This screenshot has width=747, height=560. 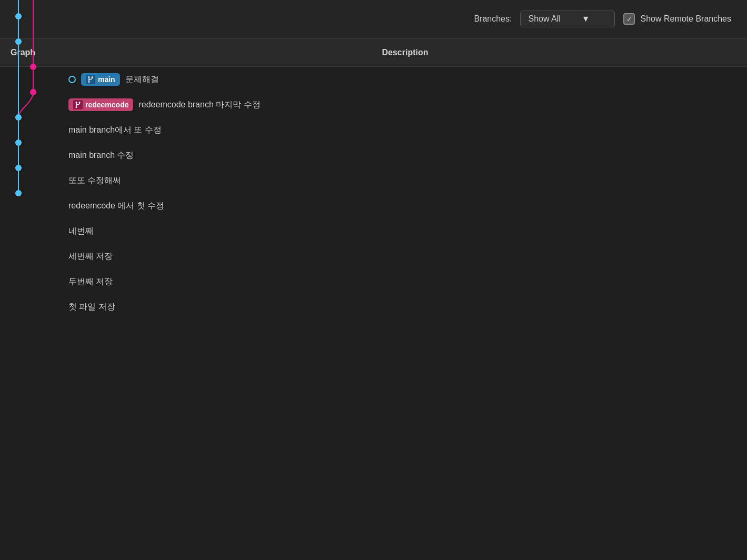 What do you see at coordinates (95, 181) in the screenshot?
I see `commit-message: 또또 수정해써` at bounding box center [95, 181].